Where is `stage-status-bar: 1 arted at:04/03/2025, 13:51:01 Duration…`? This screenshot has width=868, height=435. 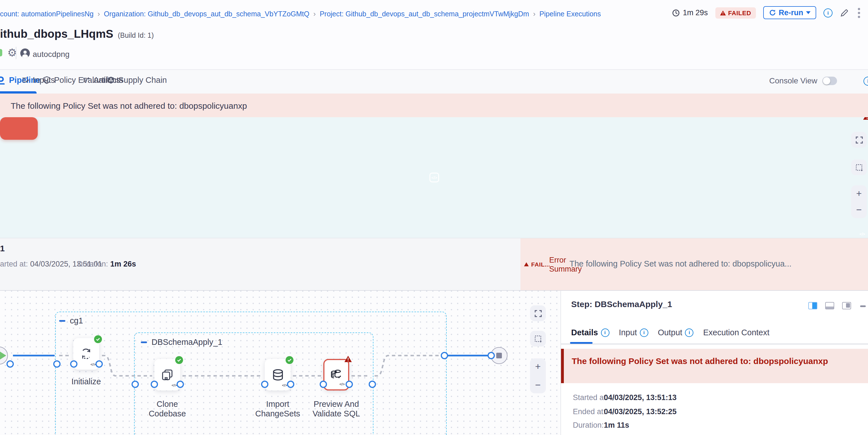 stage-status-bar: 1 arted at:04/03/2025, 13:51:01 Duration… is located at coordinates (434, 264).